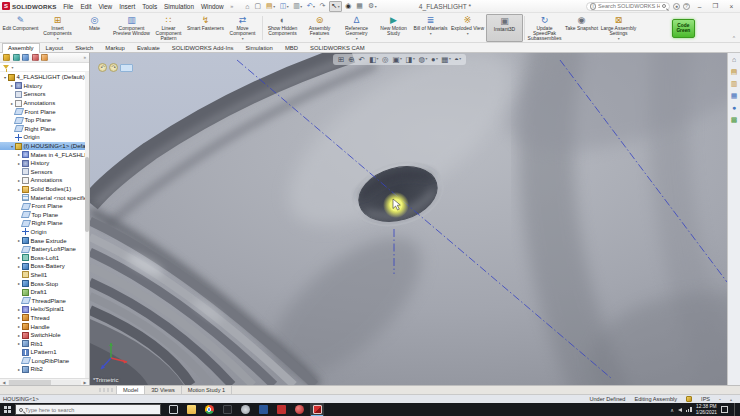 Image resolution: width=740 pixels, height=416 pixels. I want to click on feature-tree-item: ▸ Solid Bodies(1), so click(44, 190).